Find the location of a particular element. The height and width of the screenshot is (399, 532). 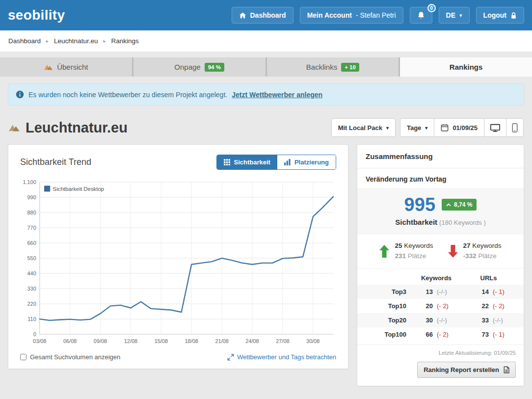

grid-icon is located at coordinates (227, 162).